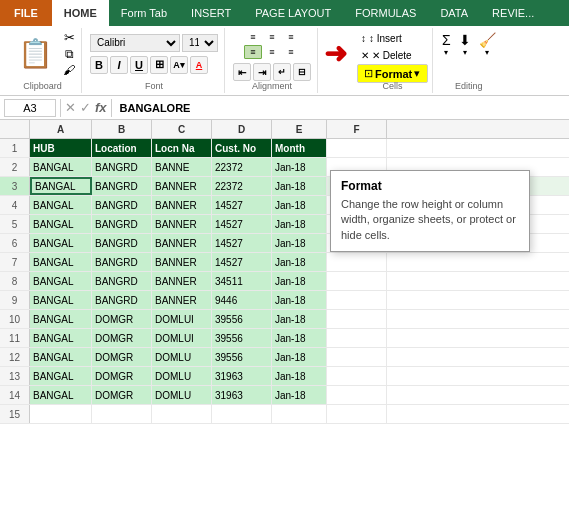  What do you see at coordinates (242, 376) in the screenshot?
I see `cell-D13: 31963` at bounding box center [242, 376].